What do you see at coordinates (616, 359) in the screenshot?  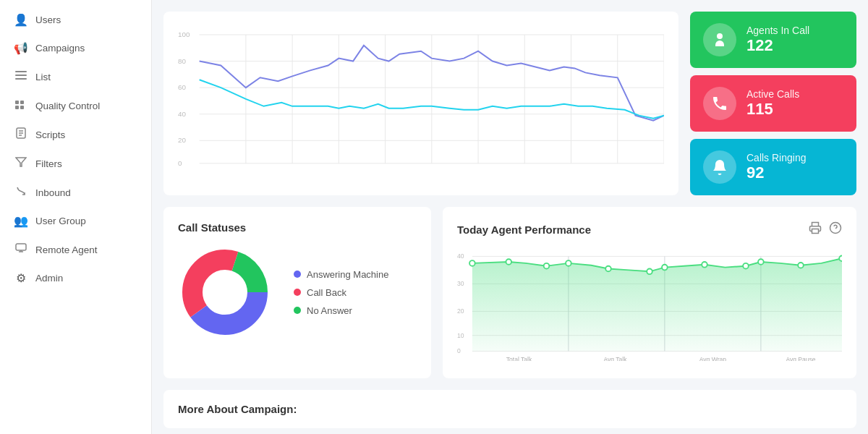 I see `svg-text: Avg Talk` at bounding box center [616, 359].